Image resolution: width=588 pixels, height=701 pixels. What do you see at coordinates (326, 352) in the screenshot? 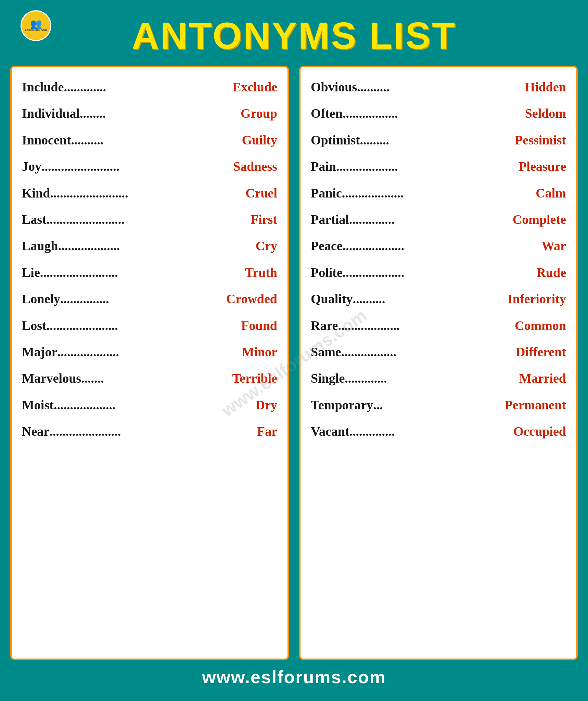
I see `word-original: Same` at bounding box center [326, 352].